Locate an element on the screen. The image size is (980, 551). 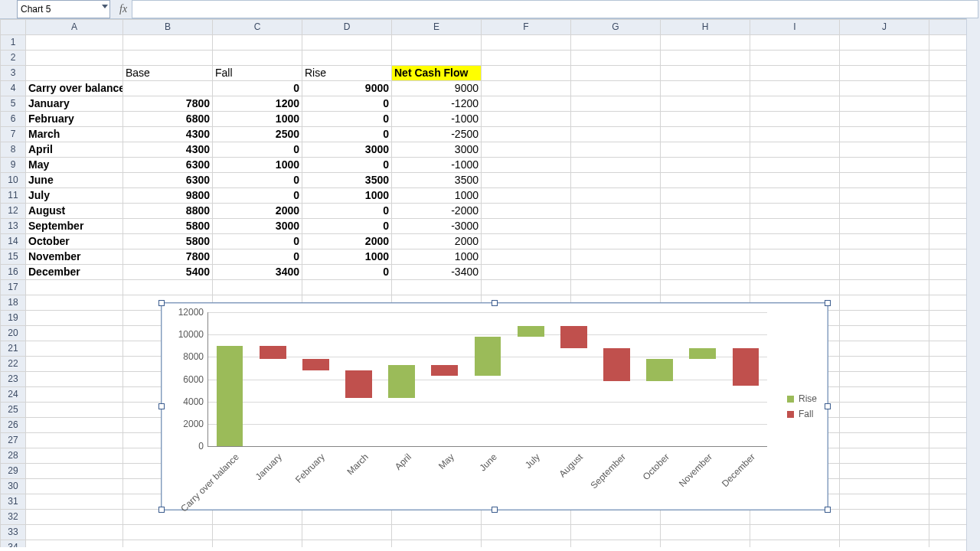
row-header: 34 is located at coordinates (14, 544).